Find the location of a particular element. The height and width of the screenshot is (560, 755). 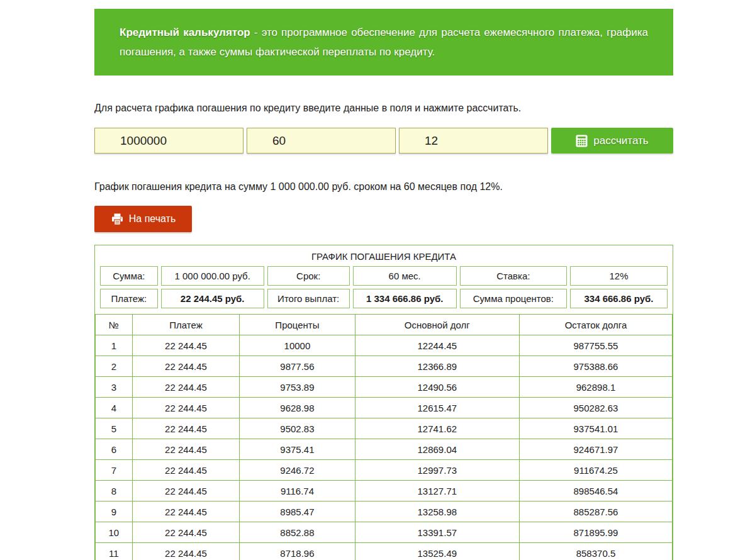

cell-principal: 13258.98 is located at coordinates (437, 512).